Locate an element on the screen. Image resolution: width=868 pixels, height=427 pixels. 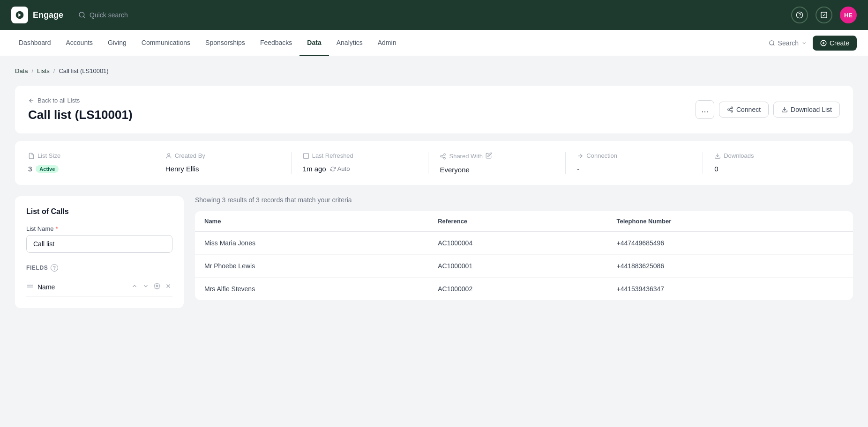
connection-icon is located at coordinates (580, 156).